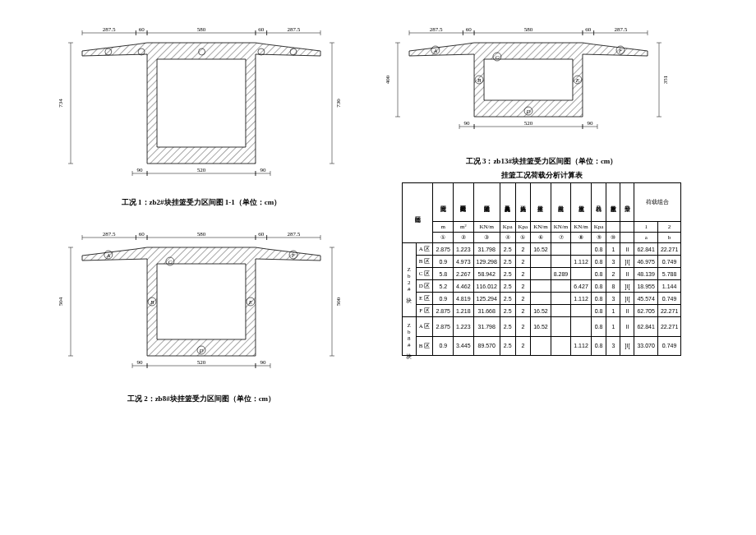  I want to click on fig3-caption: 工况 3：zb13#块挂篮受力区间图（单位：cm）, so click(542, 161).